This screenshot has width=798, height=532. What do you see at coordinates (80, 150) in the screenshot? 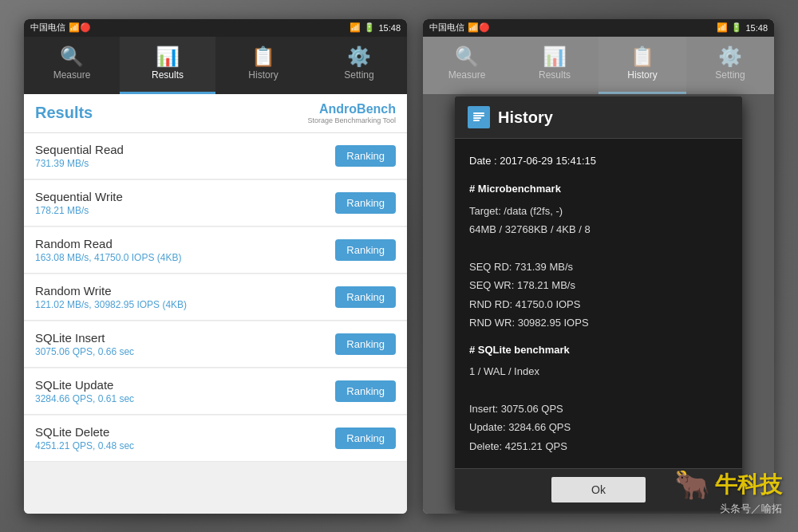
I see `bench-name-seq-read: Sequential Read` at bounding box center [80, 150].